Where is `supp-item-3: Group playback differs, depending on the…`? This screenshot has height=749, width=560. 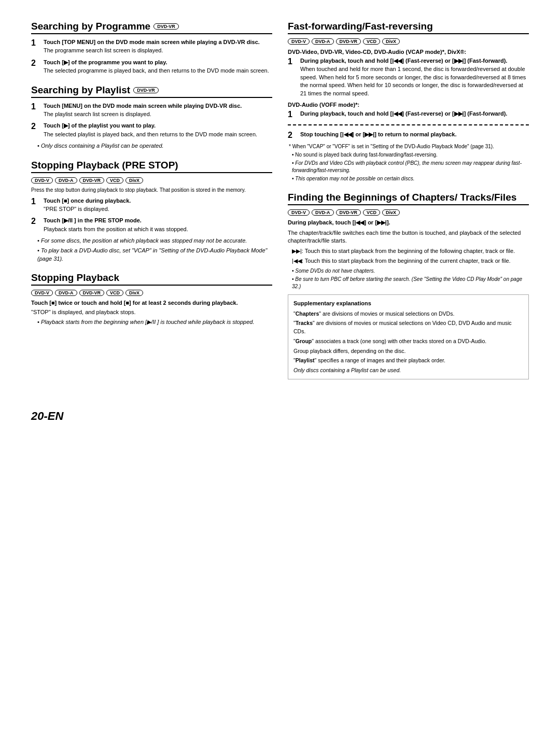
supp-item-3: Group playback differs, depending on the… is located at coordinates (409, 351).